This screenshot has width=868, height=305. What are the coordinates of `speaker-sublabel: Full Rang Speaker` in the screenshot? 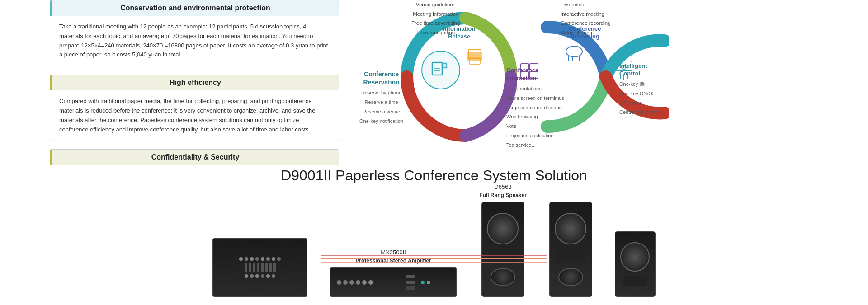 It's located at (503, 195).